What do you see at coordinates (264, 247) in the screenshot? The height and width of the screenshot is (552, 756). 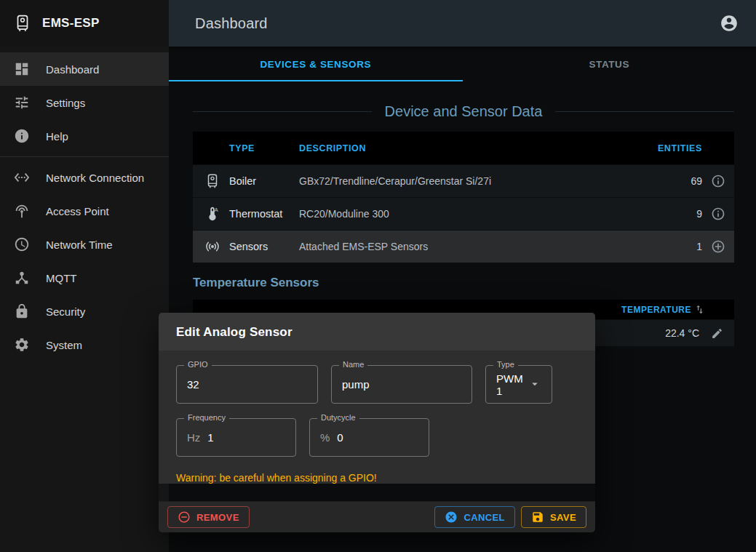 I see `device-type: Sensors` at bounding box center [264, 247].